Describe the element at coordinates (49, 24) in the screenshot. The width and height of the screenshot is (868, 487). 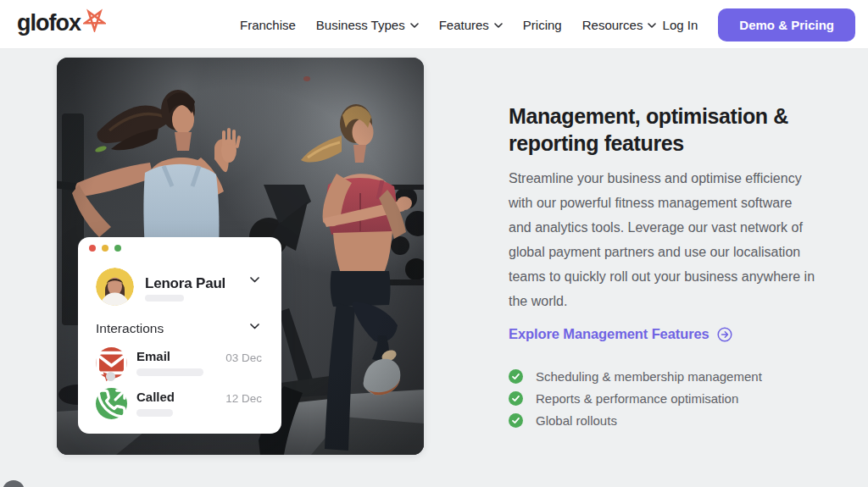
I see `logo-text: glofox` at that location.